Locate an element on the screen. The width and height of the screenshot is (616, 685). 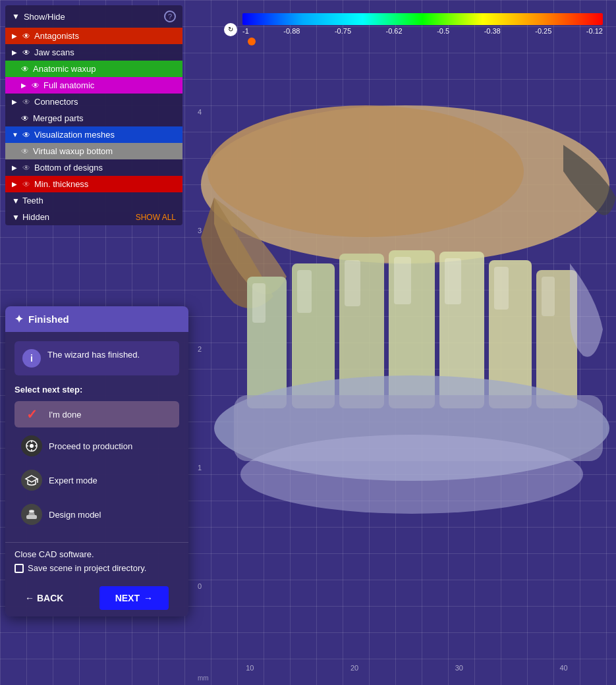
next-arrow-icon: → is located at coordinates (148, 598).